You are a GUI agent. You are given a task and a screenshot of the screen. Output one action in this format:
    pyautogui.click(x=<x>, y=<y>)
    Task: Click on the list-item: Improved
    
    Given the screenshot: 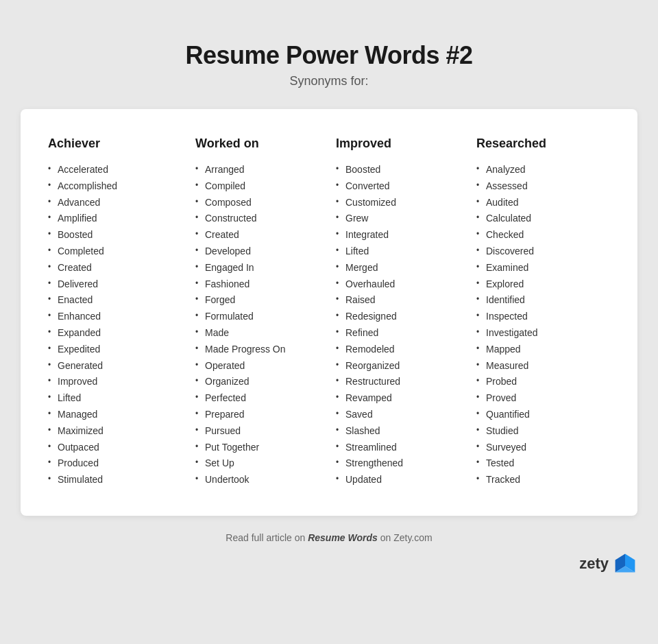 What is the action you would take?
    pyautogui.click(x=115, y=382)
    